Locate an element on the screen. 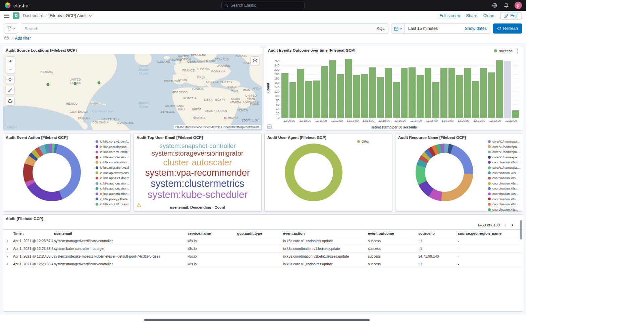 The width and height of the screenshot is (644, 322). zoom-in-button: + is located at coordinates (10, 61).